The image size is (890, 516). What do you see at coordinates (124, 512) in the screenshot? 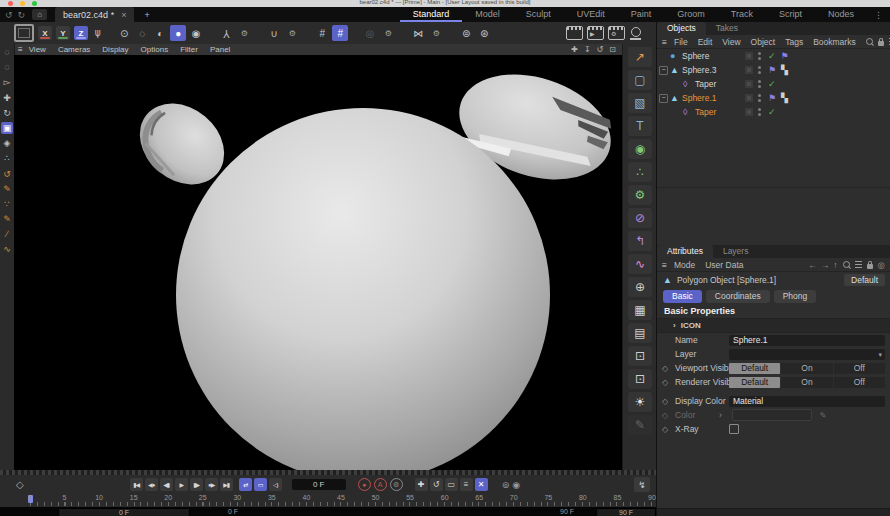
I see `range-start-field: 0 F` at bounding box center [124, 512].